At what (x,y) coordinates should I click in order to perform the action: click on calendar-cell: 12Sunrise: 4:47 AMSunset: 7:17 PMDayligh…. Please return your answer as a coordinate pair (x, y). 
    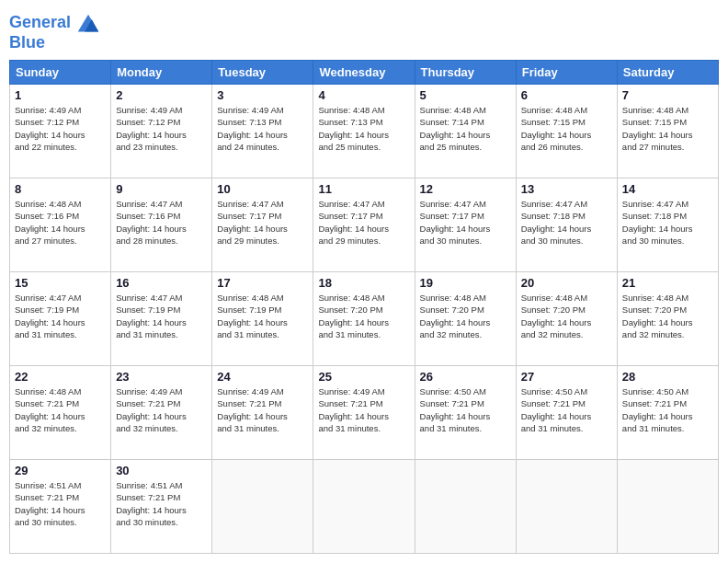
    Looking at the image, I should click on (465, 225).